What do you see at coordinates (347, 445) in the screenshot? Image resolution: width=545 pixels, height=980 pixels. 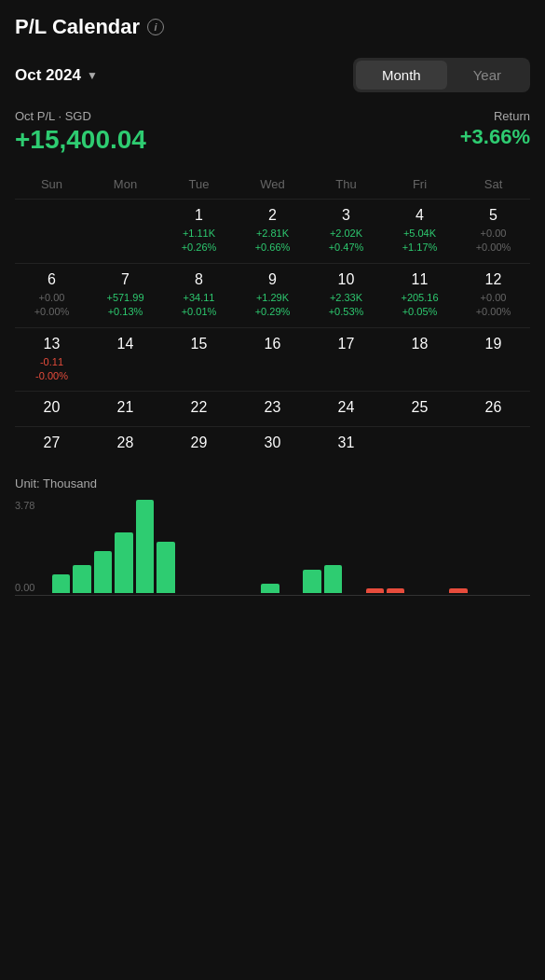 I see `calendar-day-cell: 31` at bounding box center [347, 445].